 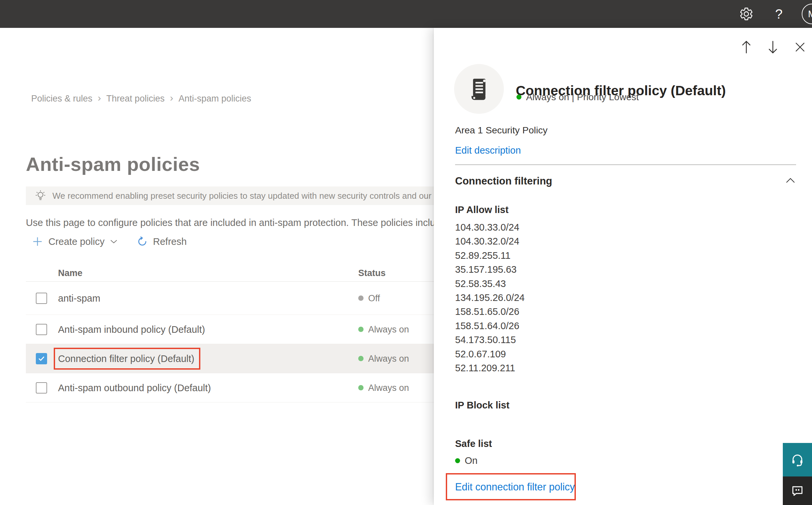 I want to click on policy-name: Connection filter policy (Default), so click(x=126, y=359).